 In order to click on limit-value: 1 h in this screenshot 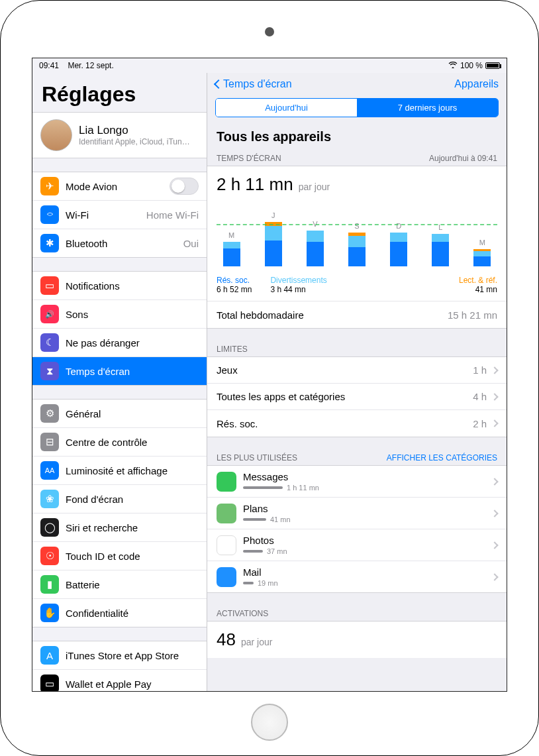, I will do `click(479, 370)`.